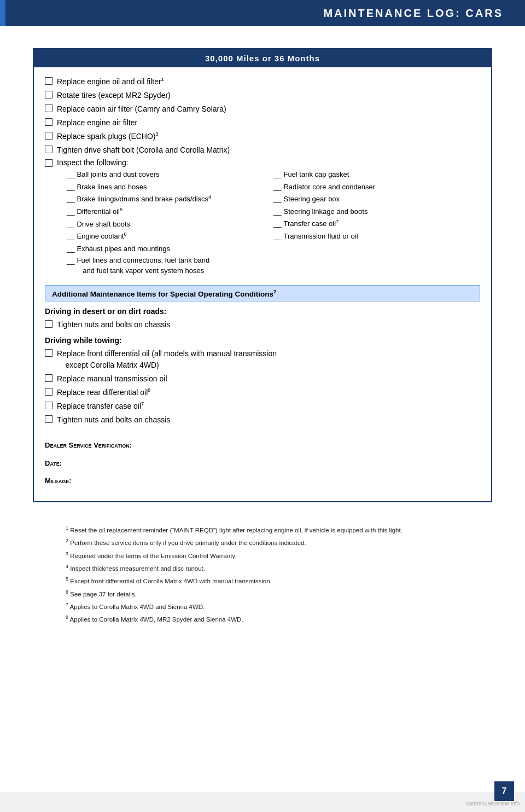 This screenshot has width=525, height=812. I want to click on list-item: __ Fuel lines and connections, fuel tank…, so click(170, 265).